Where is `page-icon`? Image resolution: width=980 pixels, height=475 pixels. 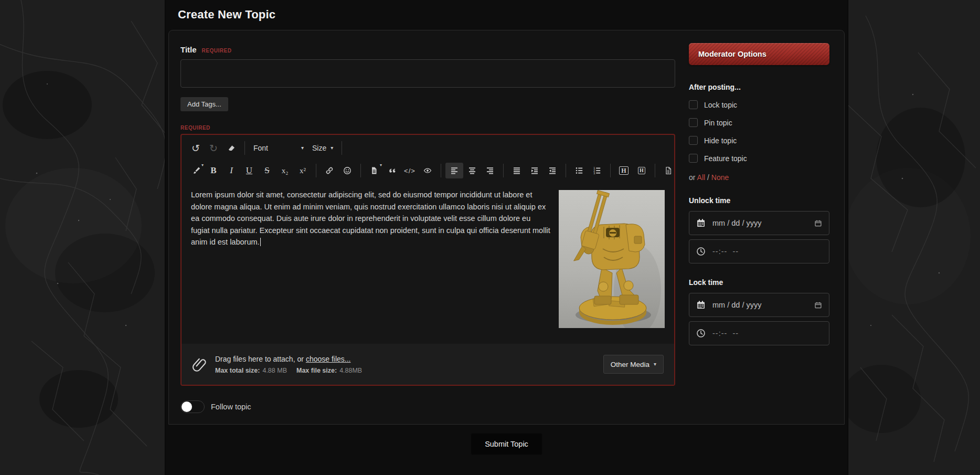 page-icon is located at coordinates (668, 171).